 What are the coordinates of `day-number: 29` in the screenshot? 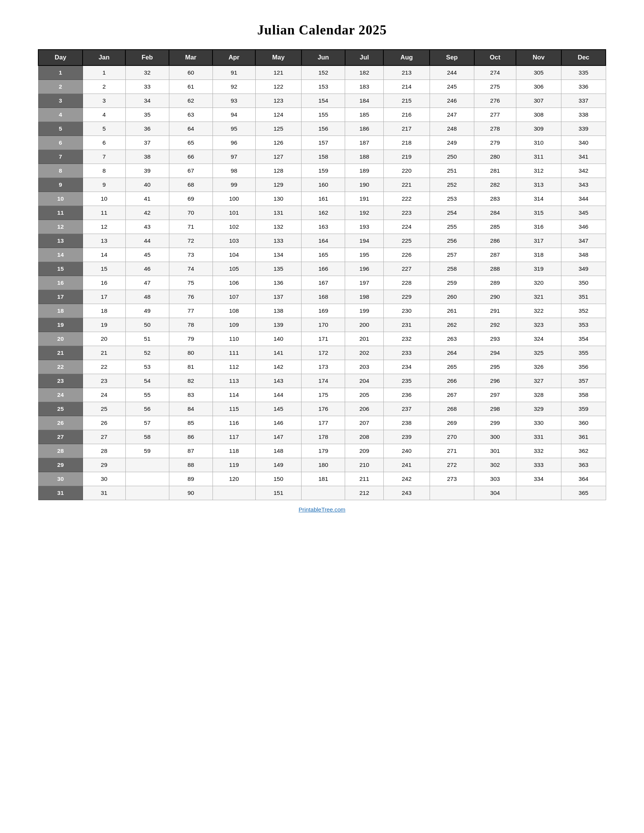 It's located at (60, 465).